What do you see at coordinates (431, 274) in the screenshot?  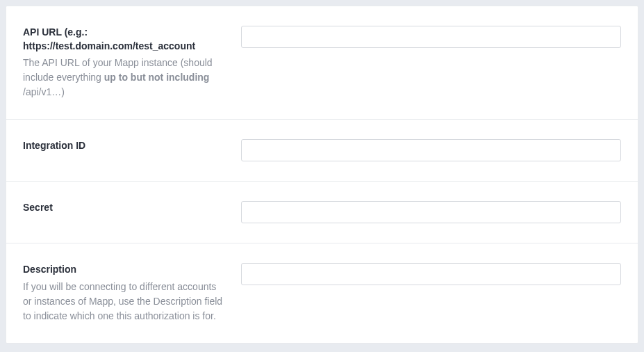 I see `description-input` at bounding box center [431, 274].